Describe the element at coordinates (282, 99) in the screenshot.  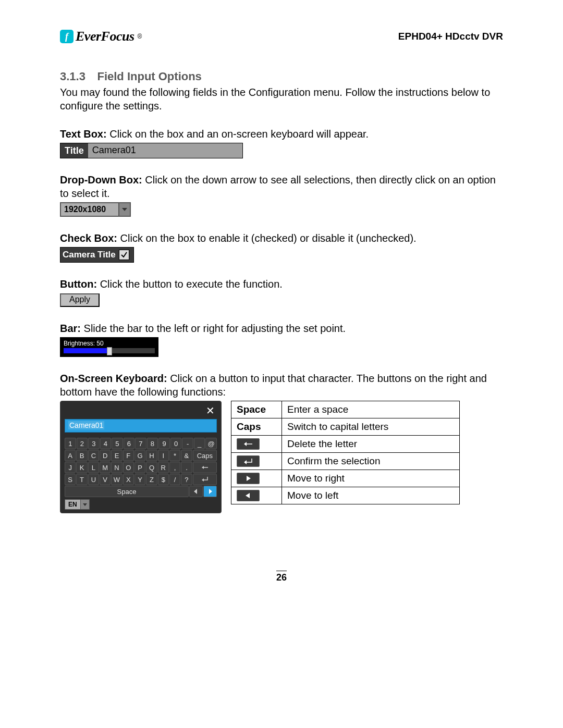
I see `intro-paragraph: You may found the following fields in th…` at that location.